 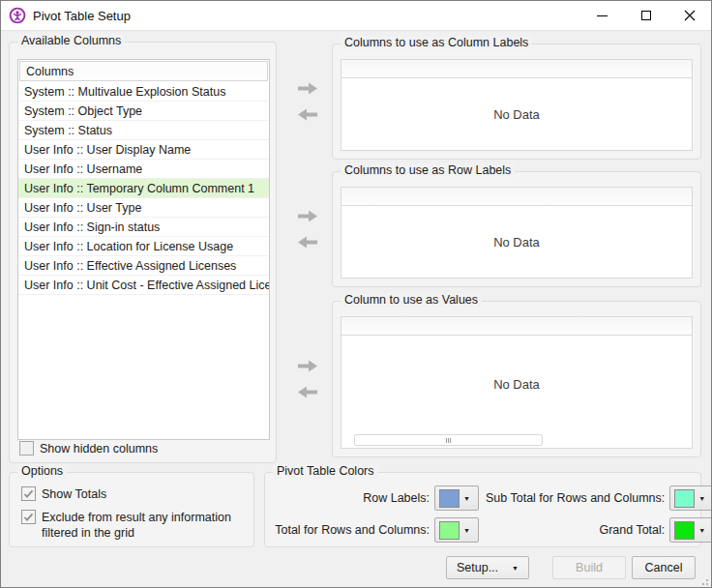 What do you see at coordinates (132, 510) in the screenshot?
I see `group-options: Options Show Totals` at bounding box center [132, 510].